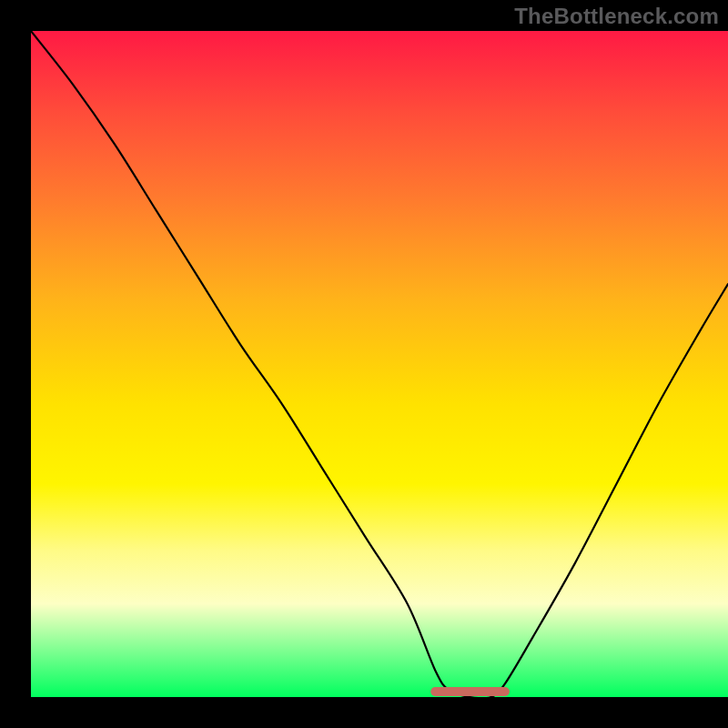 This screenshot has height=728, width=728. What do you see at coordinates (617, 16) in the screenshot?
I see `watermark-text: TheBottleneck.com` at bounding box center [617, 16].